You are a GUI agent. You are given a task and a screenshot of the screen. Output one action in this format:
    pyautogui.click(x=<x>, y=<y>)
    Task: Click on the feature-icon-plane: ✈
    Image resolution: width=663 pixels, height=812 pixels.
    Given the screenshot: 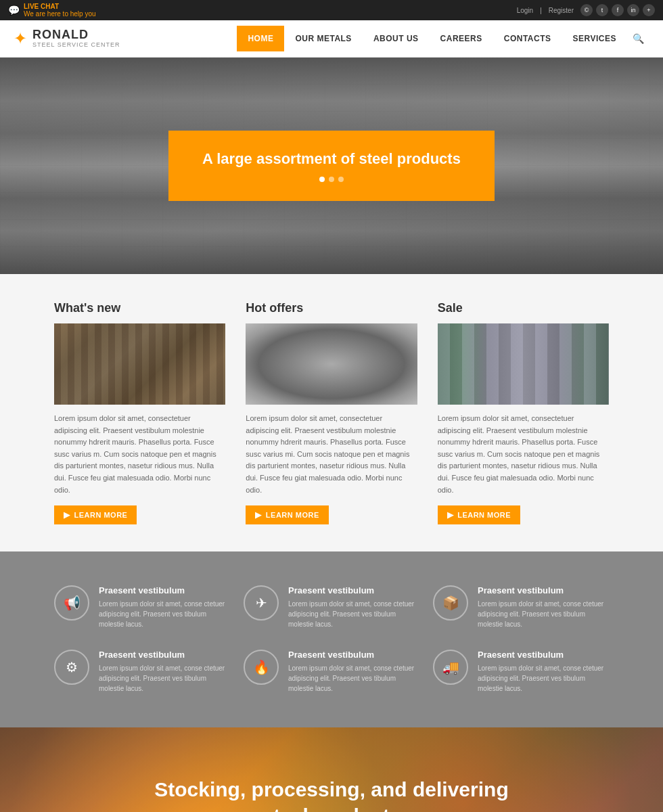 What is the action you would take?
    pyautogui.click(x=261, y=603)
    